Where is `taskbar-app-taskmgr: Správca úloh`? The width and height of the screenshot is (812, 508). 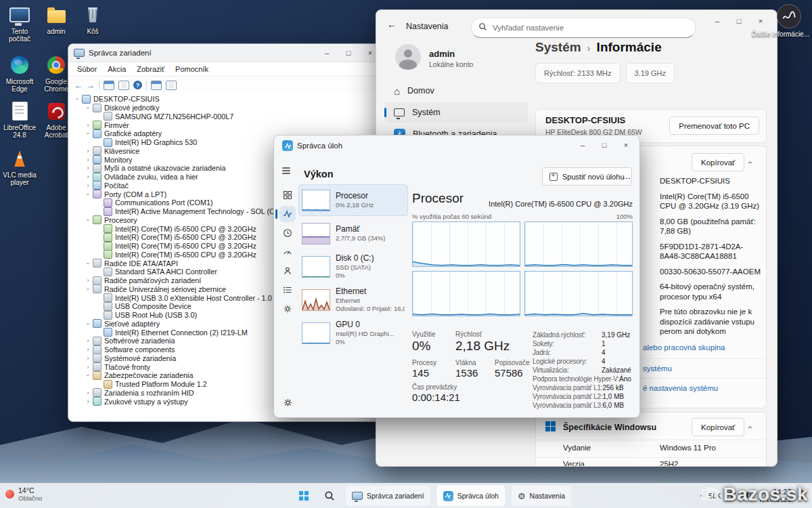
taskbar-app-taskmgr: Správca úloh is located at coordinates (471, 496).